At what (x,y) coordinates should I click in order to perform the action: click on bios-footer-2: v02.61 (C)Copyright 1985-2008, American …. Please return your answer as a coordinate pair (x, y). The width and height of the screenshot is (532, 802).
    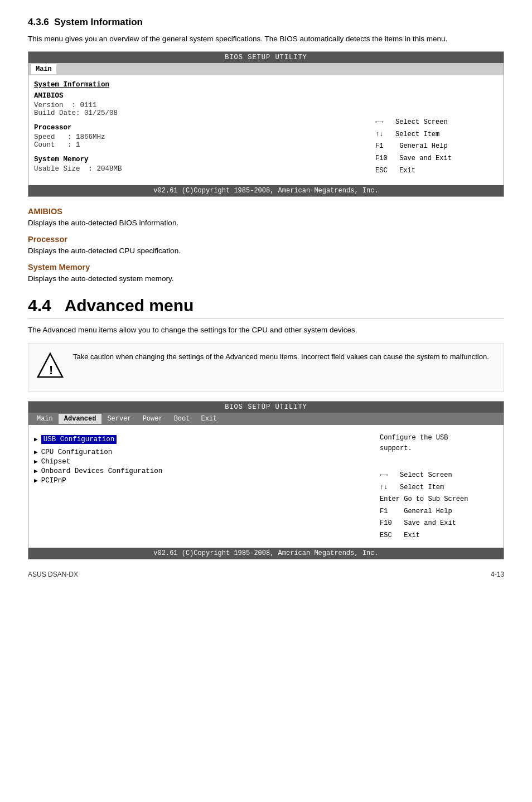
    Looking at the image, I should click on (266, 553).